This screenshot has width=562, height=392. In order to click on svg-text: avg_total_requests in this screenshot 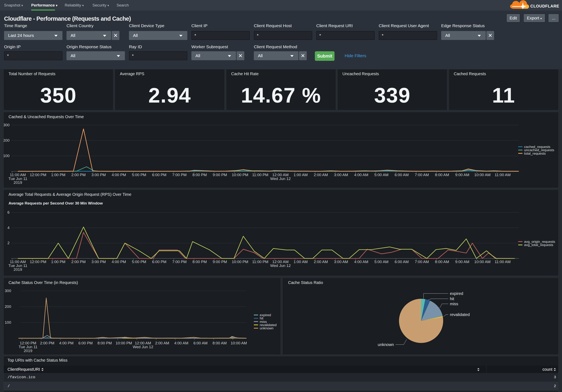, I will do `click(539, 245)`.